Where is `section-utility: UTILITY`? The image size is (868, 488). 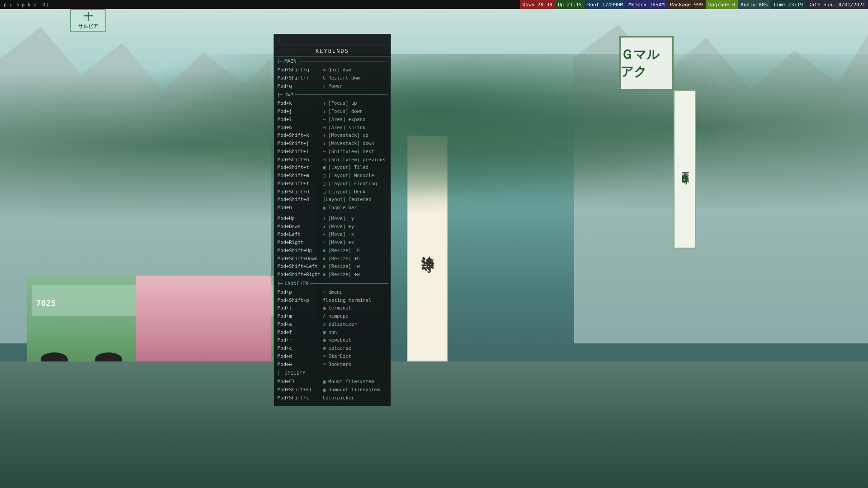
section-utility: UTILITY is located at coordinates (332, 373).